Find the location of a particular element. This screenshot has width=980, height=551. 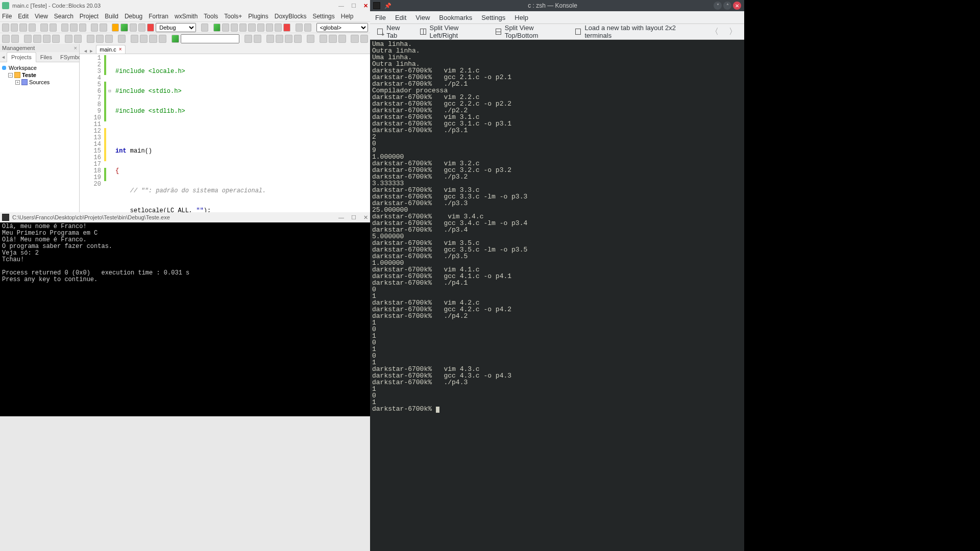

run-icon is located at coordinates (124, 28).